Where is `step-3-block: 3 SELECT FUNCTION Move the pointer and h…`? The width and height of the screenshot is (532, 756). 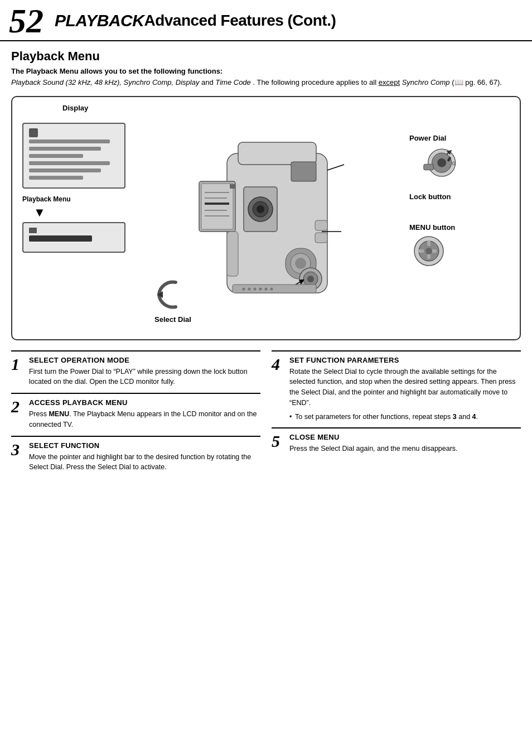
step-3-block: 3 SELECT FUNCTION Move the pointer and h… is located at coordinates (136, 458).